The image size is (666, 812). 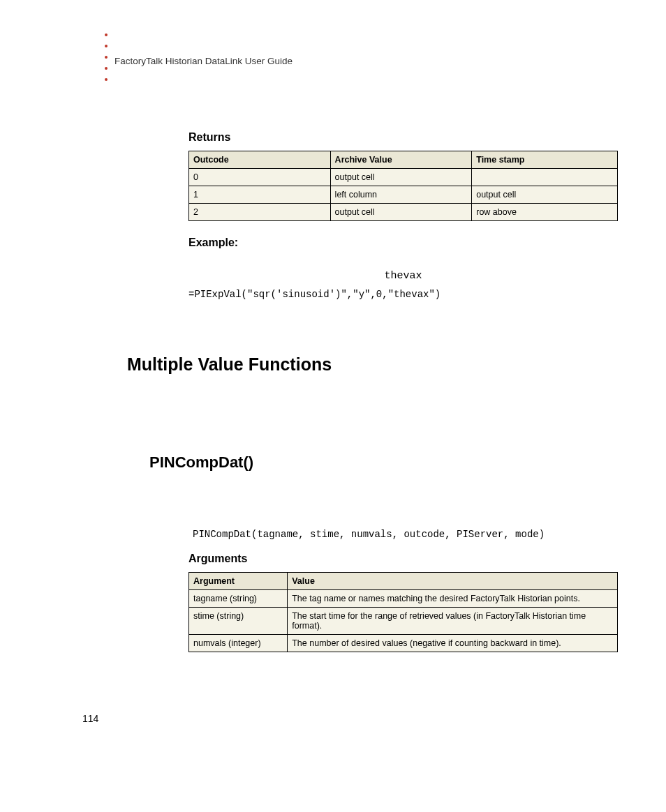 What do you see at coordinates (404, 599) in the screenshot?
I see `table-row: tagname (string) The tag name or names m…` at bounding box center [404, 599].